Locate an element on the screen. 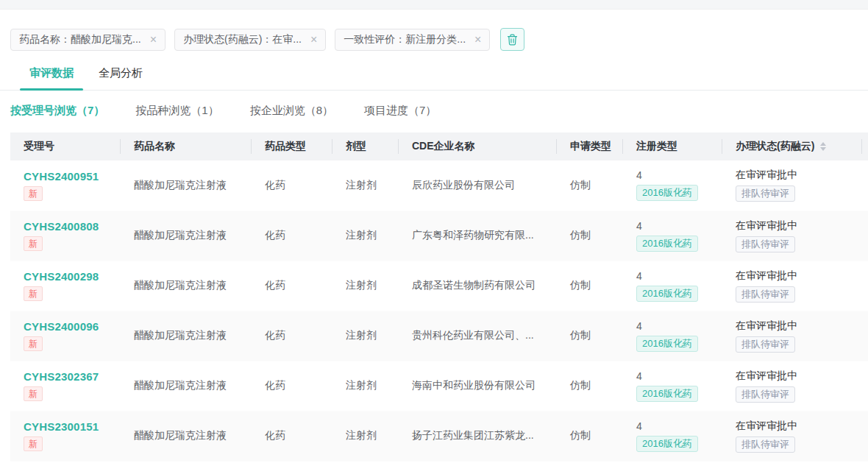 This screenshot has width=868, height=463. table-header: 受理号 药品名称 药品类型 剂型 CDE企业名称 申请类型 注册类型 办理状态(… is located at coordinates (439, 146).